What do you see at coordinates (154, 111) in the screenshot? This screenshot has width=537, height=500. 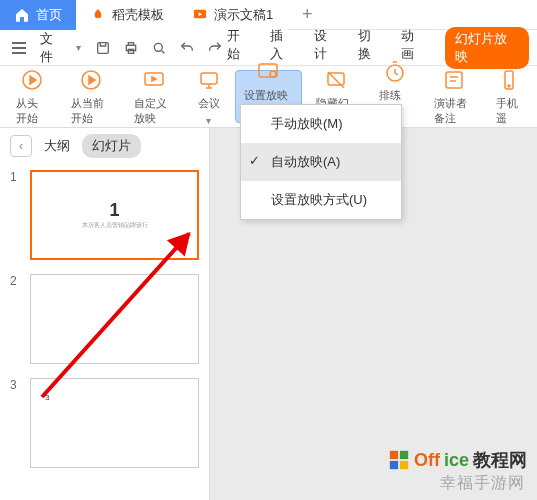 I see `ribbon-custom-show-label: 自定义放映` at bounding box center [154, 111].